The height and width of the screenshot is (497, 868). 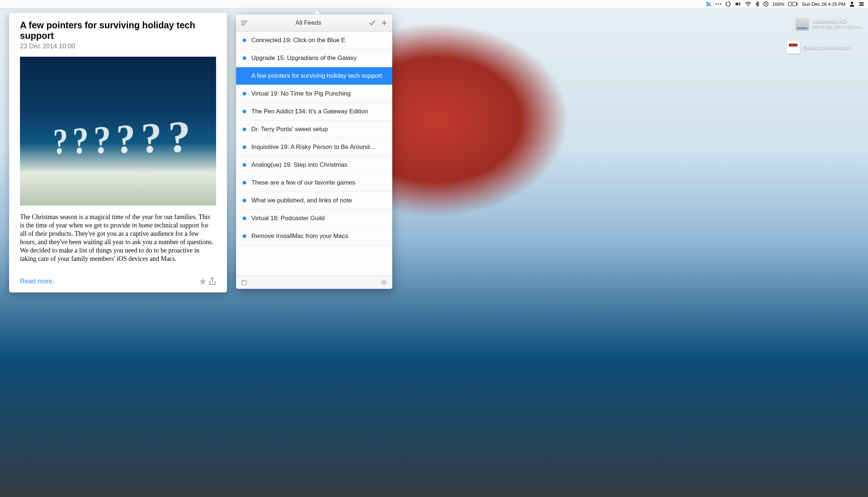 I want to click on feed-item: What we published, and links of note, so click(x=314, y=201).